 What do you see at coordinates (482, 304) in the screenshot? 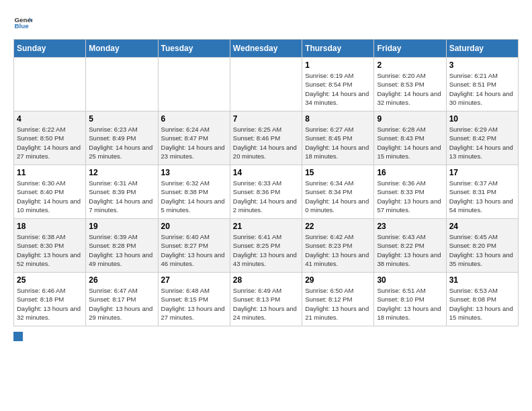
I see `day-info: Sunrise: 6:53 AM Sunset: 8:08 PM Dayligh…` at bounding box center [482, 304].